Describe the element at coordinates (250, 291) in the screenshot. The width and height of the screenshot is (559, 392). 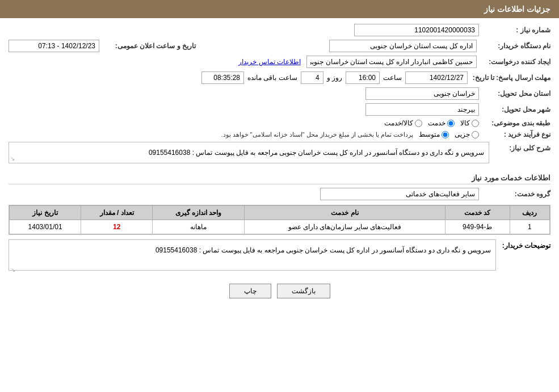
I see `print-button: چاپ` at that location.